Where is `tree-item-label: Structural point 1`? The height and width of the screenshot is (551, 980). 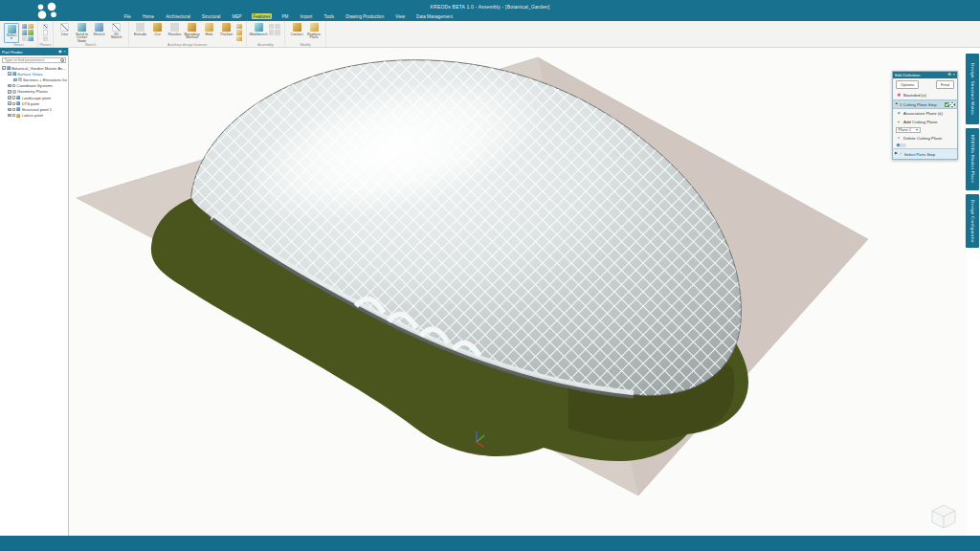 tree-item-label: Structural point 1 is located at coordinates (37, 109).